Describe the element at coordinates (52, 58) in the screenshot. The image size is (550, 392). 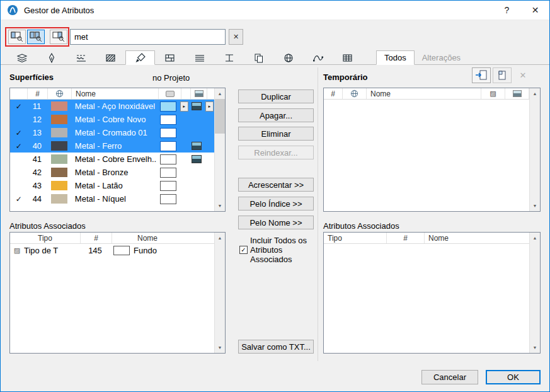
I see `tab-pens` at that location.